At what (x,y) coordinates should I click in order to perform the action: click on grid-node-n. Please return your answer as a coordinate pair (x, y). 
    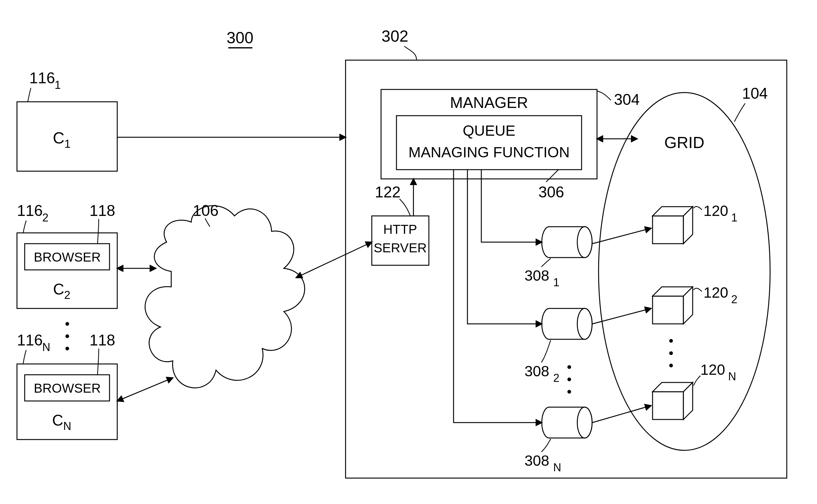
    Looking at the image, I should click on (673, 401).